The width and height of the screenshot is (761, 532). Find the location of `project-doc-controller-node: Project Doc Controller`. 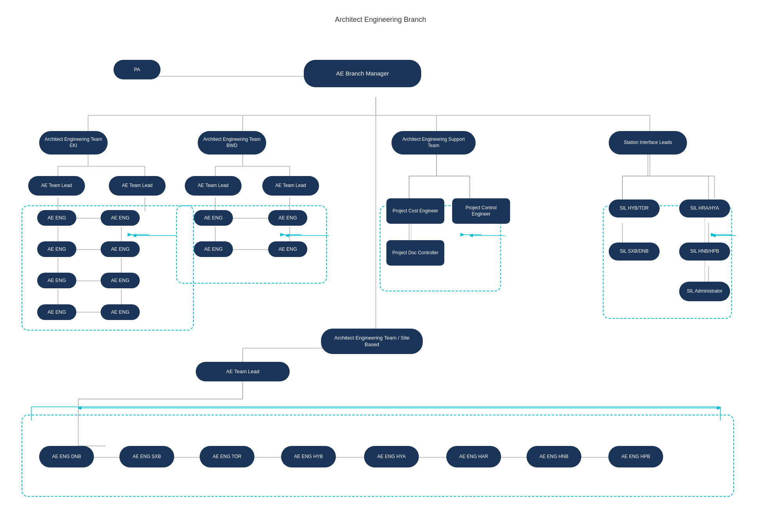

project-doc-controller-node: Project Doc Controller is located at coordinates (415, 253).